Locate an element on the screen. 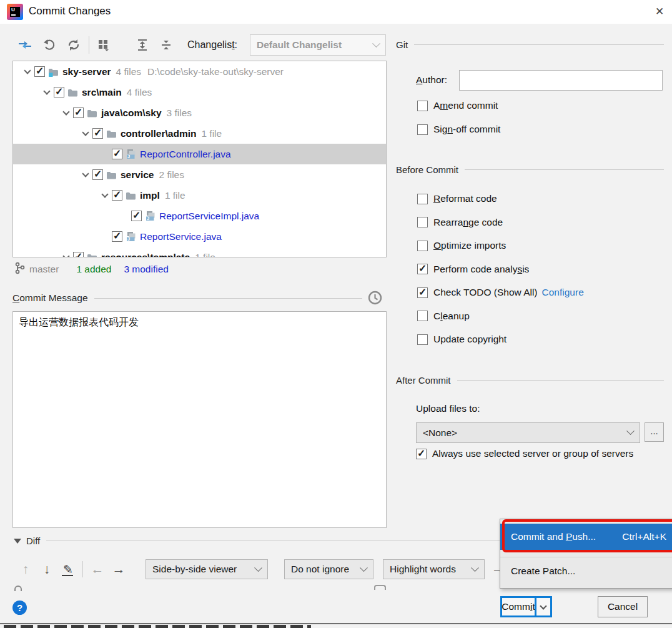 The width and height of the screenshot is (672, 628). refresh-icon is located at coordinates (74, 45).